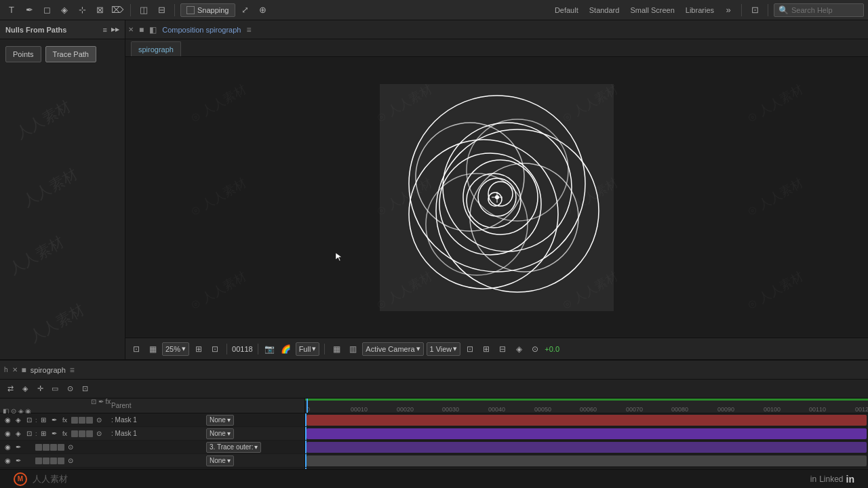  What do you see at coordinates (18, 461) in the screenshot?
I see `tl-pen-only-icon-4: ✒` at bounding box center [18, 461].